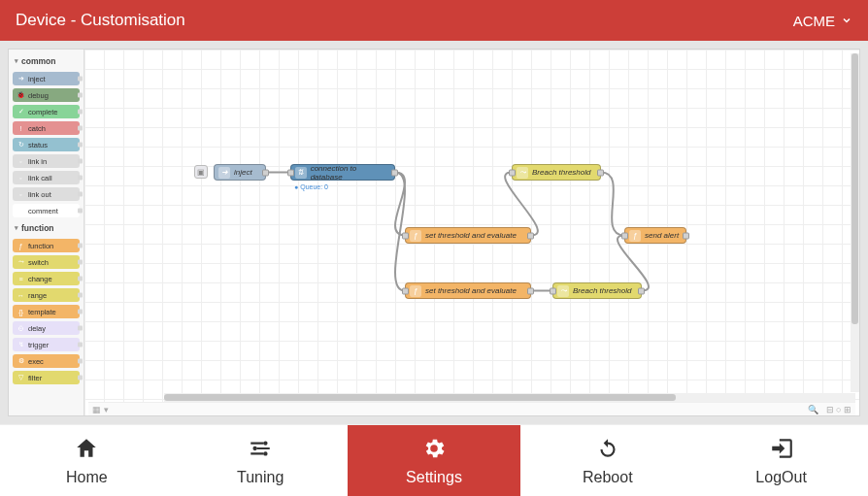  I want to click on palette-node-delay: ⏲delay, so click(47, 328).